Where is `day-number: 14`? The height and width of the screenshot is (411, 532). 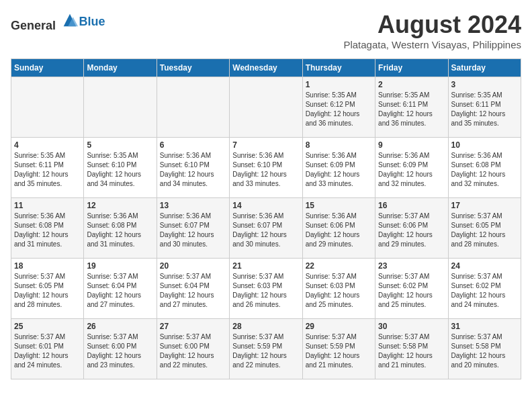
day-number: 14 is located at coordinates (266, 205).